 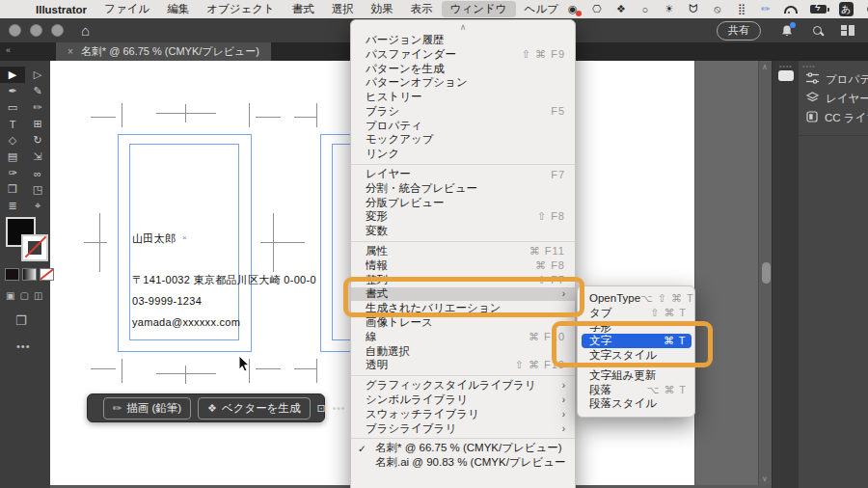 I want to click on menu-bar-item-ファイル: ファイル, so click(x=127, y=10).